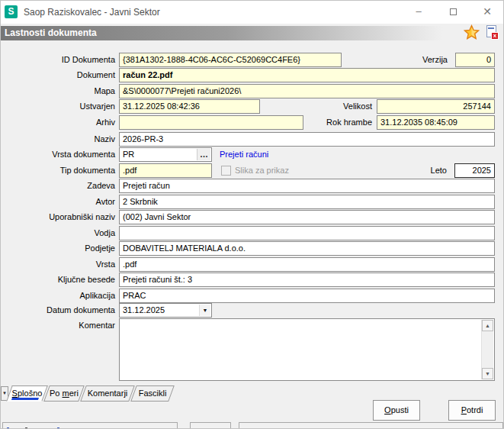  Describe the element at coordinates (252, 234) in the screenshot. I see `row-vodja: Vodja` at that location.